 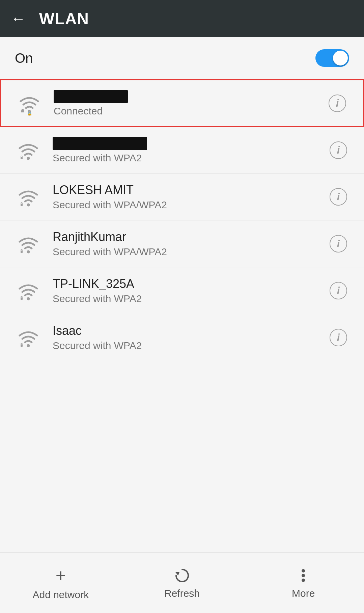 What do you see at coordinates (190, 346) in the screenshot?
I see `isaac-network-status: Secured with WPA2` at bounding box center [190, 346].